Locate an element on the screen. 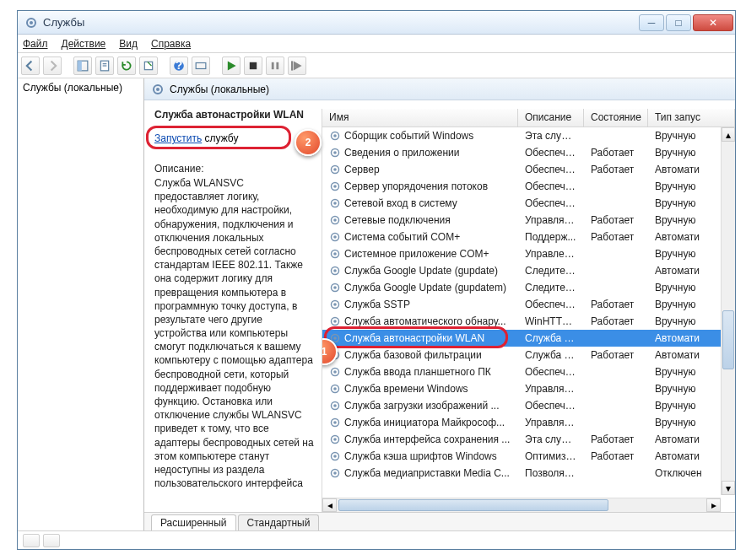 The width and height of the screenshot is (746, 560). stop-service-button is located at coordinates (253, 66).